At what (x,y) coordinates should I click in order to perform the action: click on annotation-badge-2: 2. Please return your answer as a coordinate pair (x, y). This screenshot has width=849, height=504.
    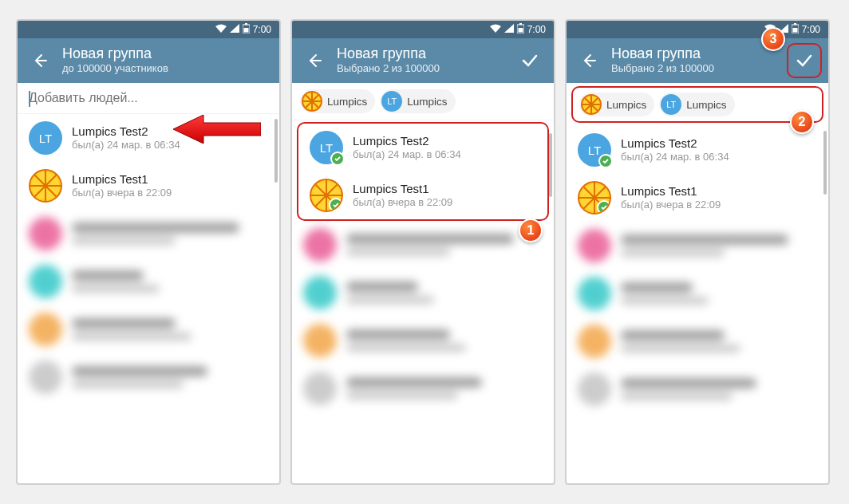
    Looking at the image, I should click on (802, 122).